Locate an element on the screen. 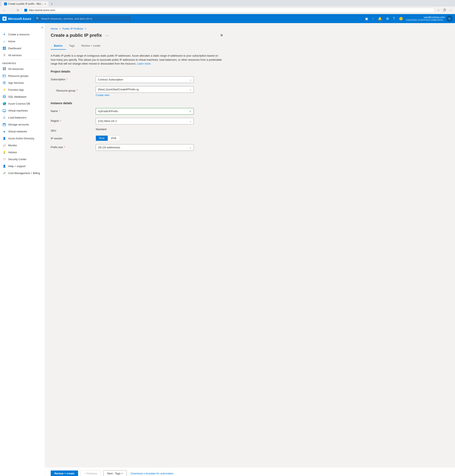 This screenshot has width=455, height=476. resource-group-label: Resource group is located at coordinates (66, 91).